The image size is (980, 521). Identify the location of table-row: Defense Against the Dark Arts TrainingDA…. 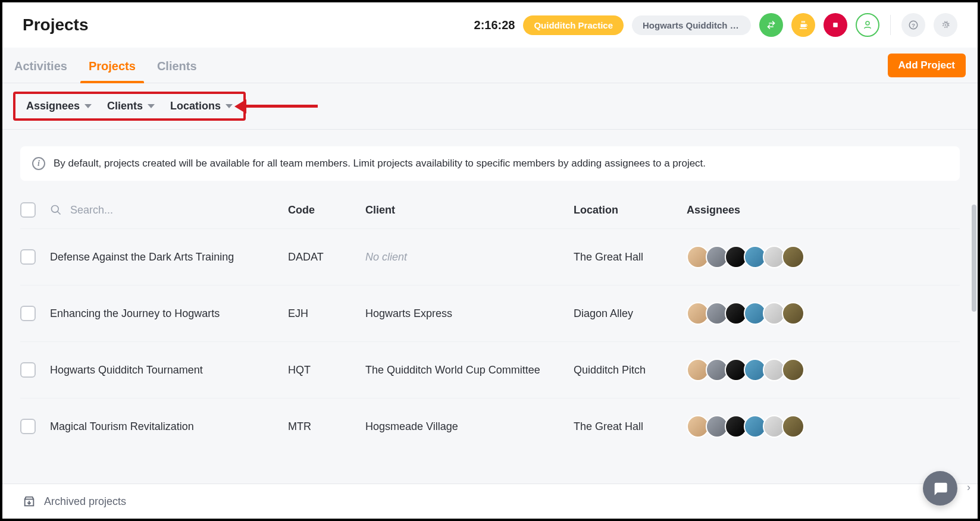
(490, 257).